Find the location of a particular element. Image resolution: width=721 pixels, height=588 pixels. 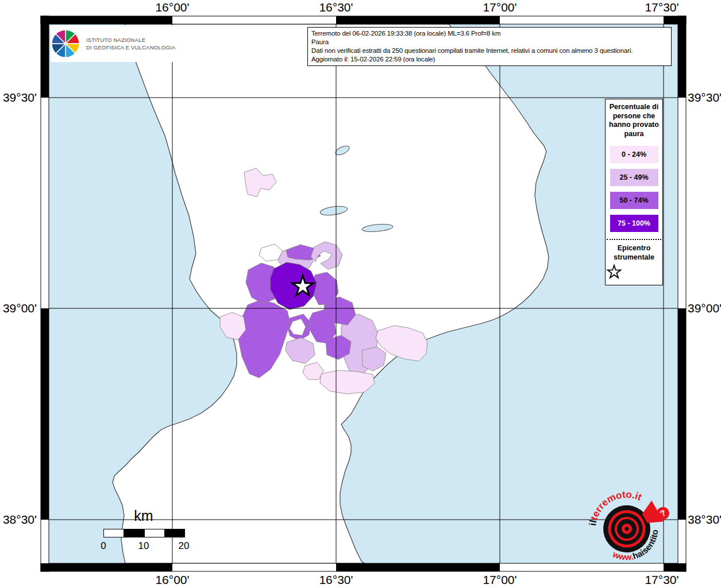

legend-epicenter-line1: Epicentro is located at coordinates (634, 248).